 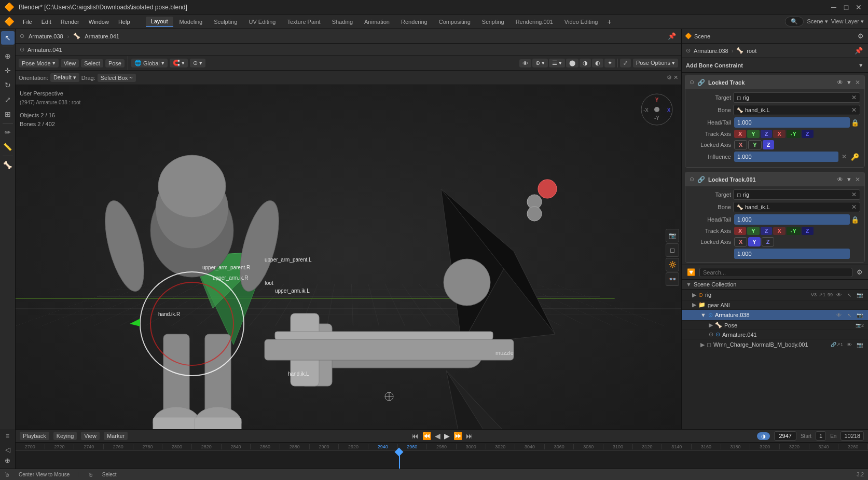 I want to click on tl-view-btn: View, so click(x=90, y=436).